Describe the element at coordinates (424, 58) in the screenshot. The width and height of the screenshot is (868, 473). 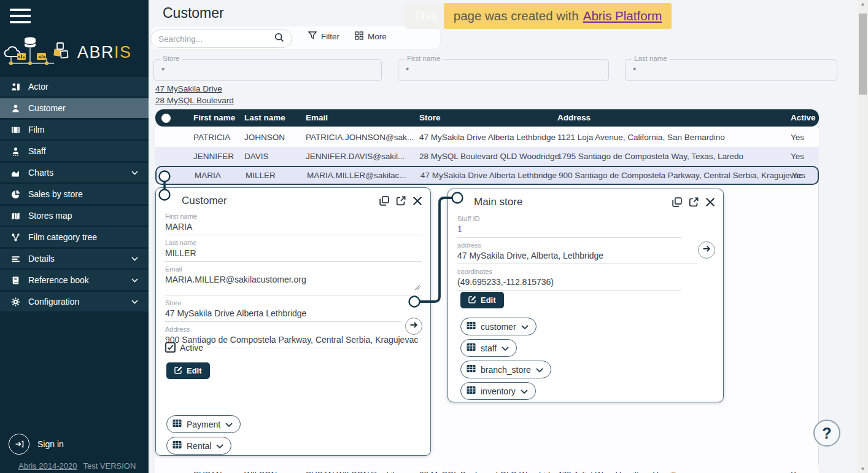
I see `first-name-filter-label: First name` at that location.